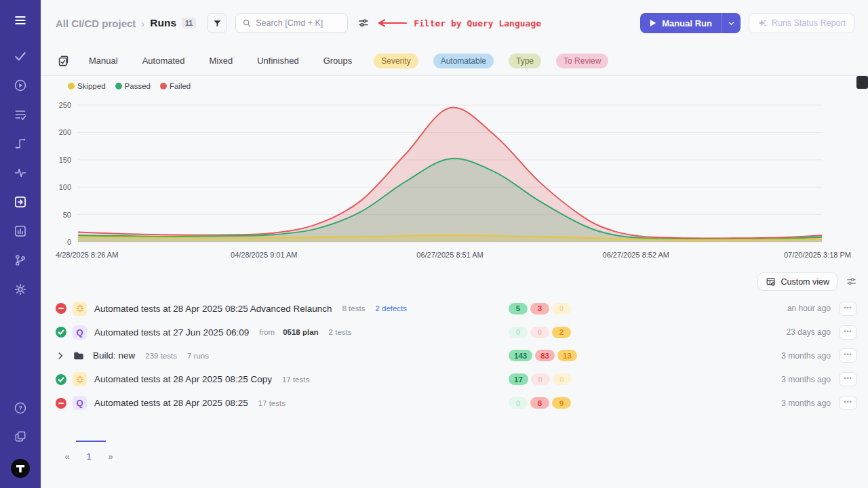 Image resolution: width=868 pixels, height=488 pixels. I want to click on run-title: Automated tests at 28 Apr 2025 08:25 Adv…, so click(213, 309).